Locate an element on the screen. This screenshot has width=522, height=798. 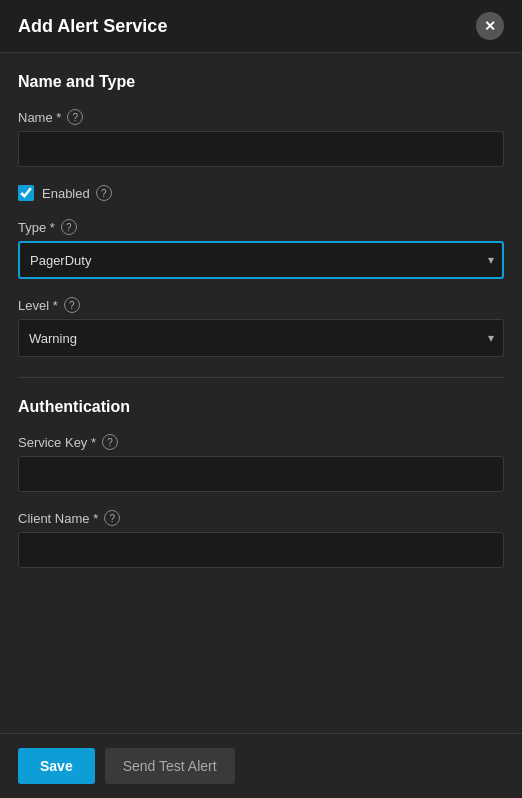
save-button: Save is located at coordinates (56, 766).